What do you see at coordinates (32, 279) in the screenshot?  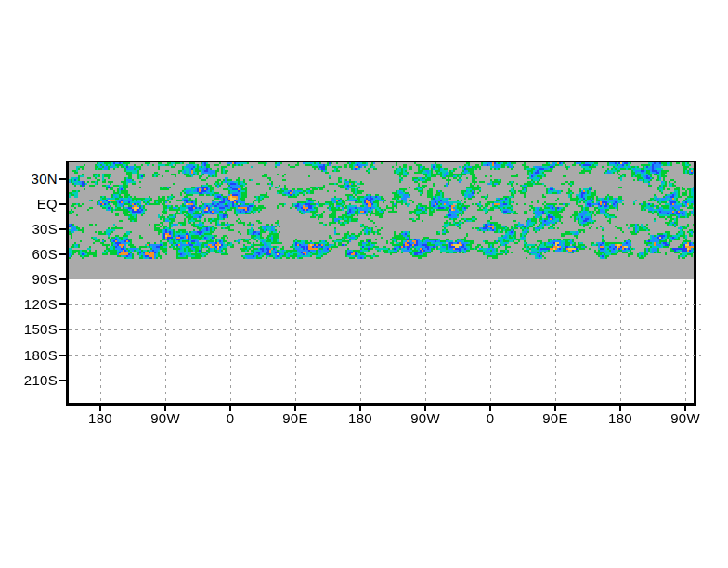 I see `y-axis-tick-label: 90S` at bounding box center [32, 279].